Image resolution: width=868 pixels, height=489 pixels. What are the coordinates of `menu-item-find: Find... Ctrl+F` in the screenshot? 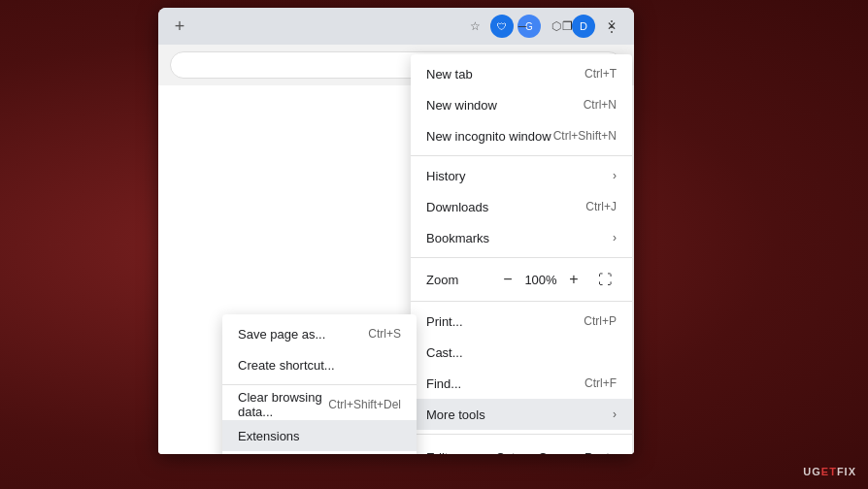 It's located at (521, 383).